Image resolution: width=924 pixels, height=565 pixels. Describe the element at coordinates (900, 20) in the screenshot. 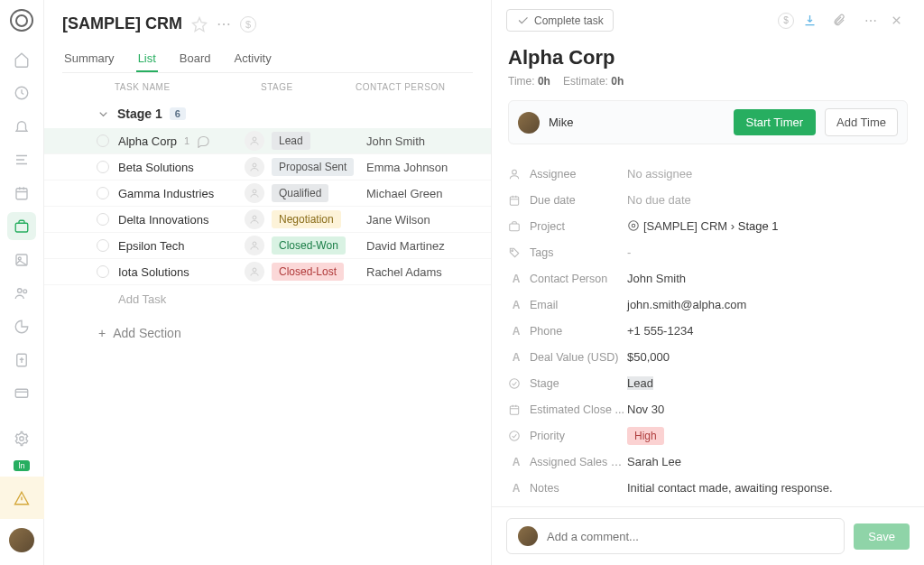

I see `close-icon` at that location.